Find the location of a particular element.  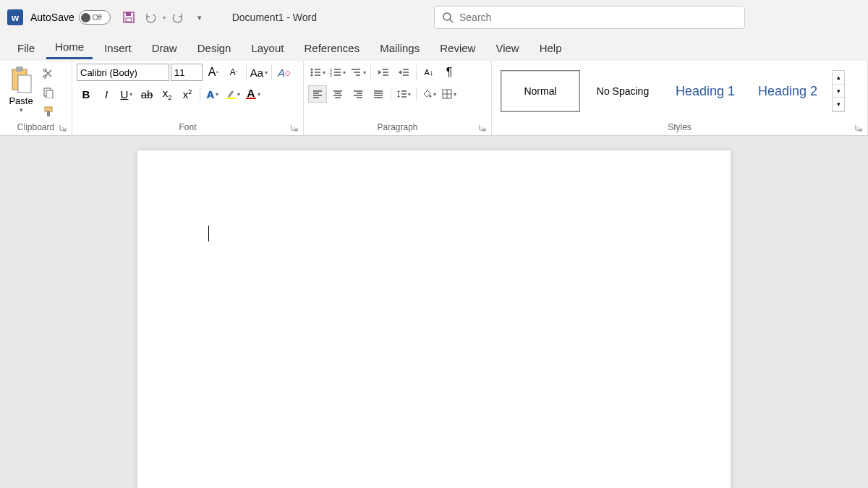

tab-help: Help is located at coordinates (551, 48).